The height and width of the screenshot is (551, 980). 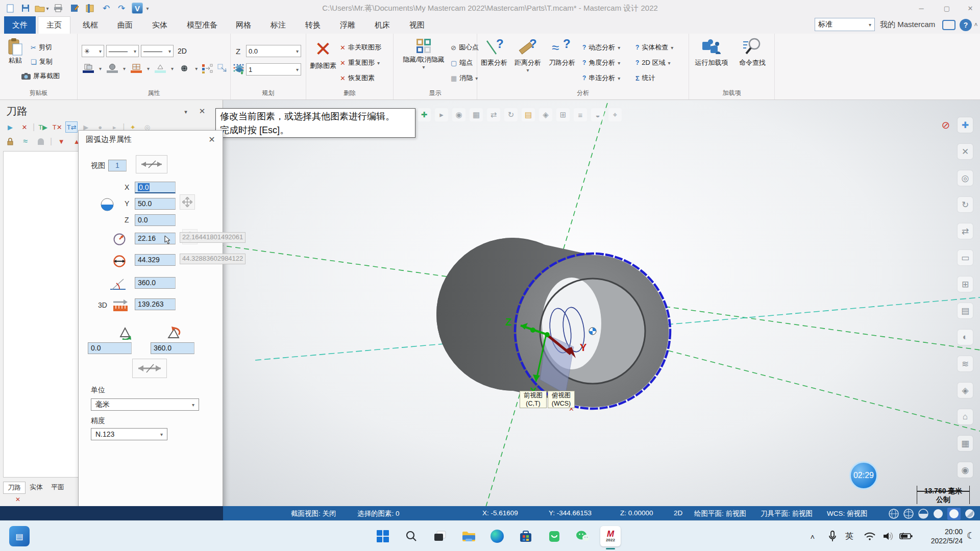 I want to click on z-depth-combo: 0.0▾, so click(x=274, y=51).